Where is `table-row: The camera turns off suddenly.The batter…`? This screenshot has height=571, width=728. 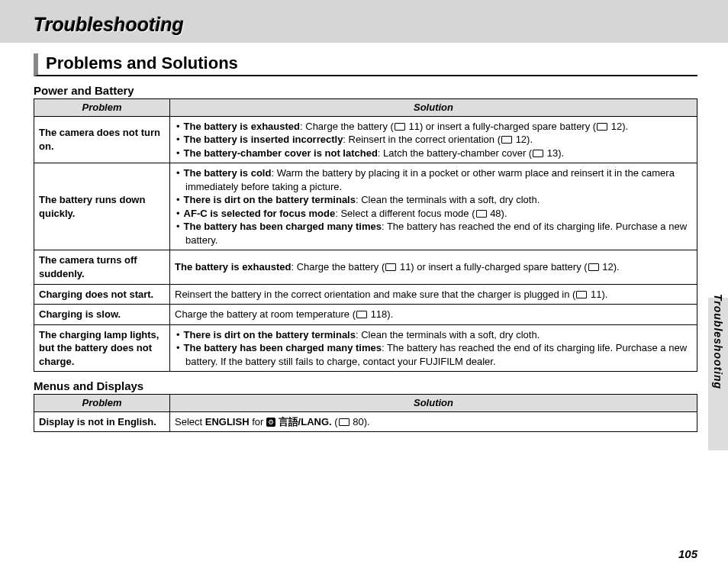 table-row: The camera turns off suddenly.The batter… is located at coordinates (366, 267).